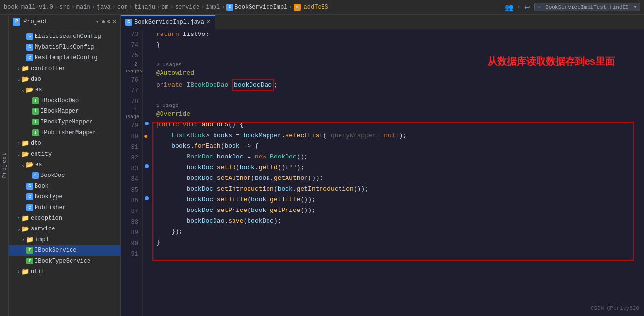 The width and height of the screenshot is (644, 316). What do you see at coordinates (64, 272) in the screenshot?
I see `sidebar-item-util: 📁 util` at bounding box center [64, 272].